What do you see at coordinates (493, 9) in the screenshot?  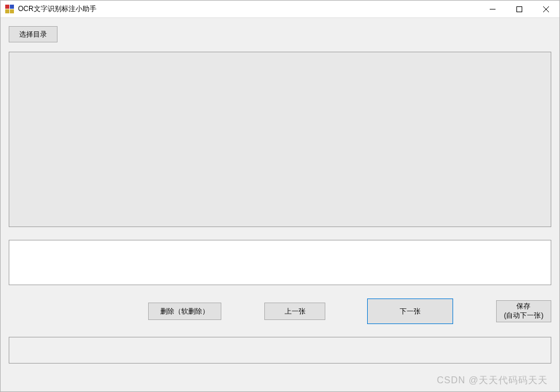 I see `minimize-button` at bounding box center [493, 9].